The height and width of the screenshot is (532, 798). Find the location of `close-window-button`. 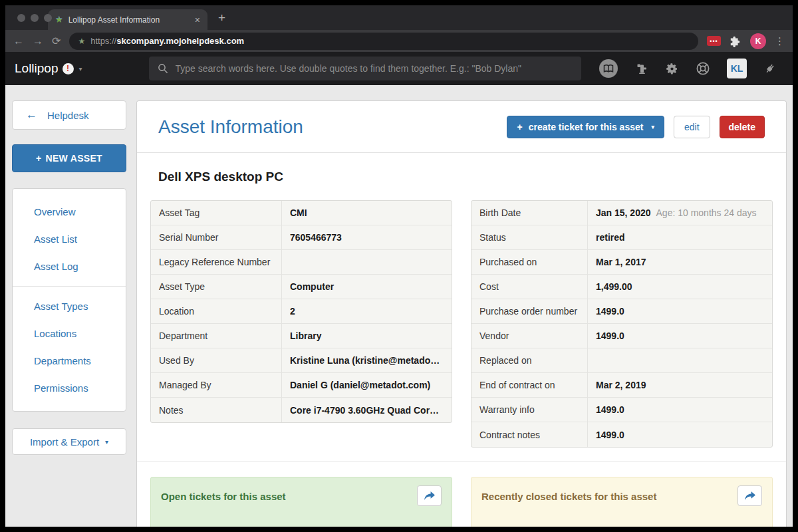

close-window-button is located at coordinates (21, 18).